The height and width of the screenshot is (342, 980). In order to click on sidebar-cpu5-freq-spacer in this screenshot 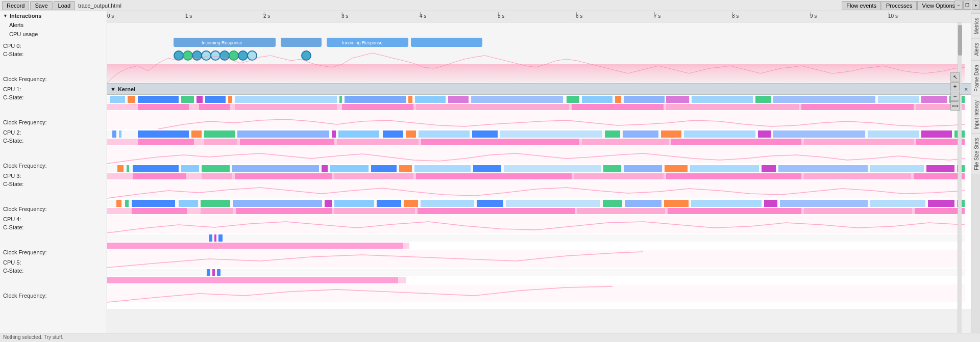, I will do `click(53, 283)`.